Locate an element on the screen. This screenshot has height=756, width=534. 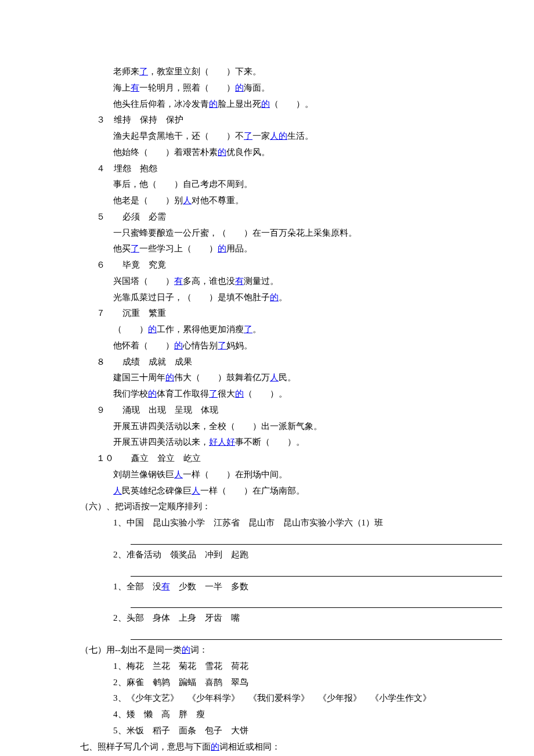
sec7-item-5: 5、米饭 稻子 面条 包子 大饼 is located at coordinates (267, 731).